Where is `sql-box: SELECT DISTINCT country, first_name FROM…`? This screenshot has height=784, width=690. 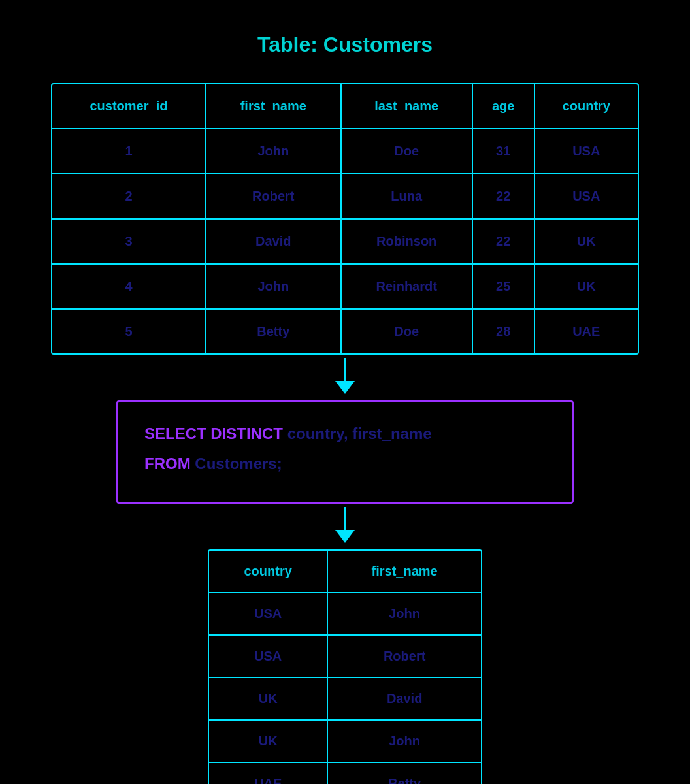 sql-box: SELECT DISTINCT country, first_name FROM… is located at coordinates (345, 452).